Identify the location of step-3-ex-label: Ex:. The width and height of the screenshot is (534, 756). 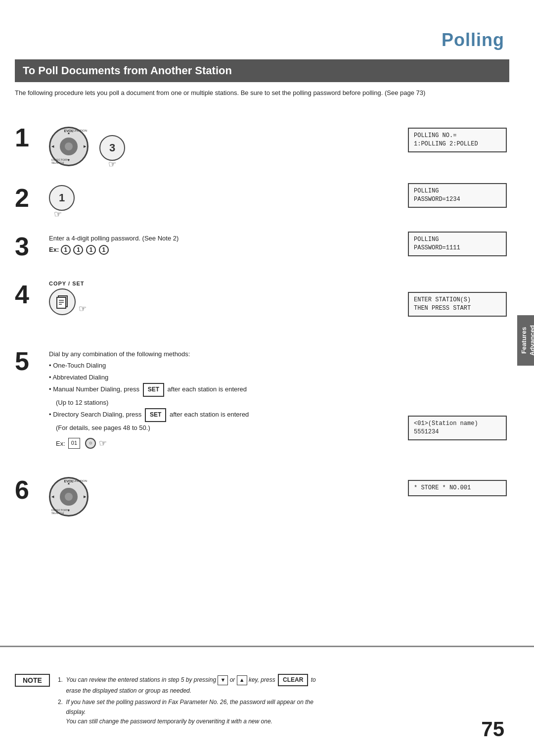
(54, 249).